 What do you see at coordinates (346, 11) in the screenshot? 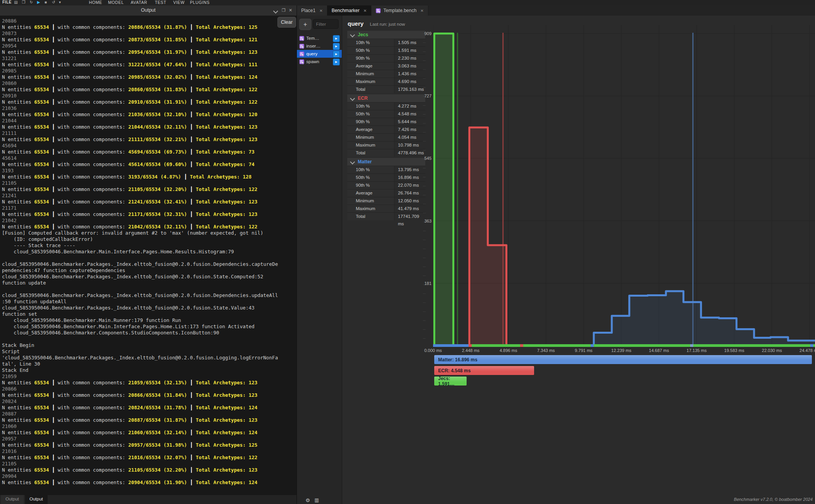
I see `tab-label: Benchmarker` at bounding box center [346, 11].